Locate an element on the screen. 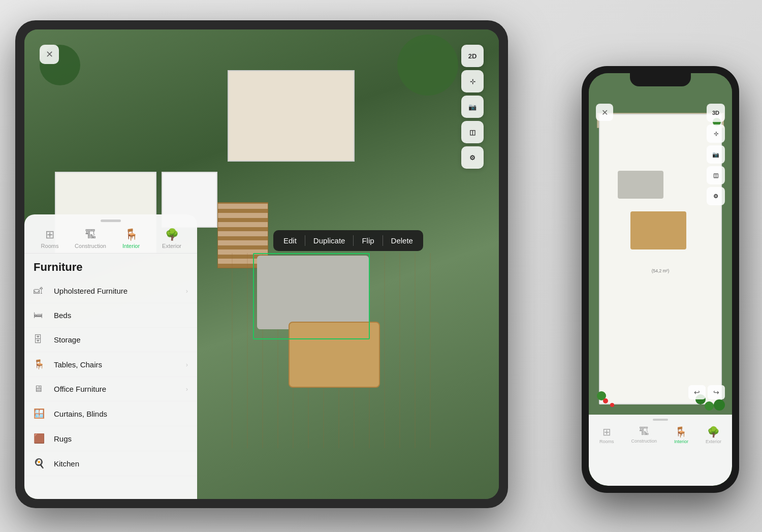 Image resolution: width=762 pixels, height=532 pixels. tab-rooms: ⊞ Rooms is located at coordinates (50, 239).